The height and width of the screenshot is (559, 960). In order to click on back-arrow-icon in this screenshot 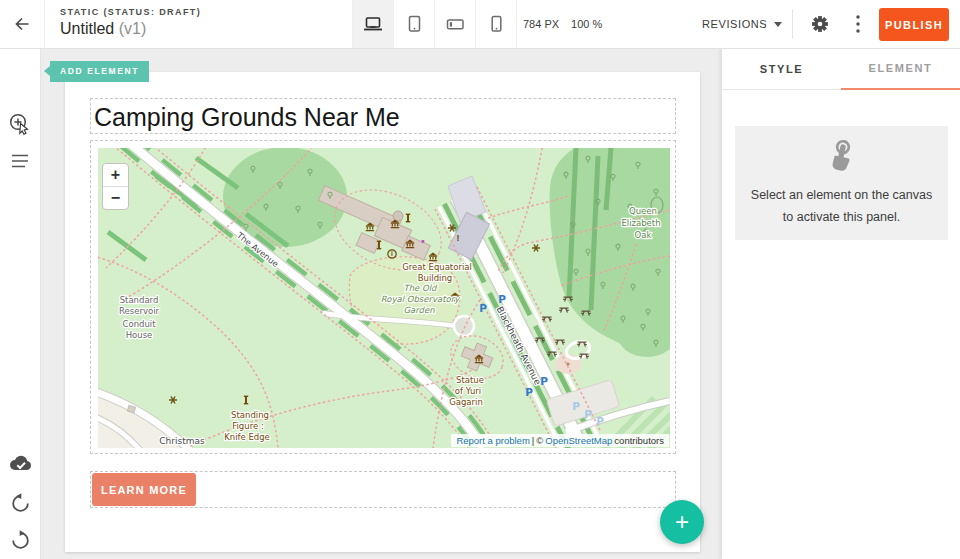, I will do `click(22, 24)`.